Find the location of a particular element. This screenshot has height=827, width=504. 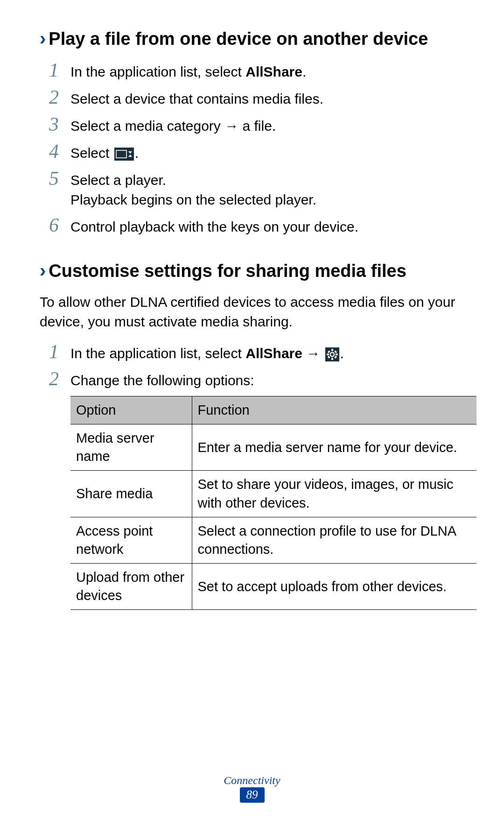

step-number: 6 is located at coordinates (60, 225).